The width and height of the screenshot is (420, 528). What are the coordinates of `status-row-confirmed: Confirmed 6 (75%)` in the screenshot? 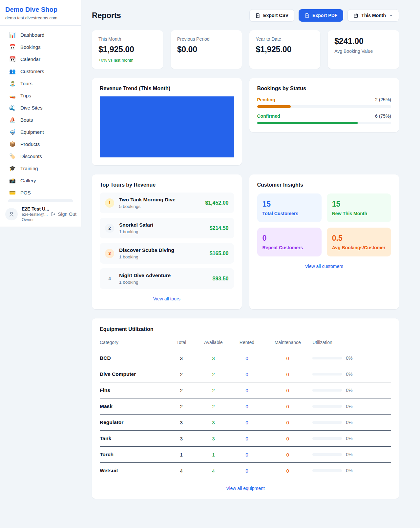 It's located at (324, 119).